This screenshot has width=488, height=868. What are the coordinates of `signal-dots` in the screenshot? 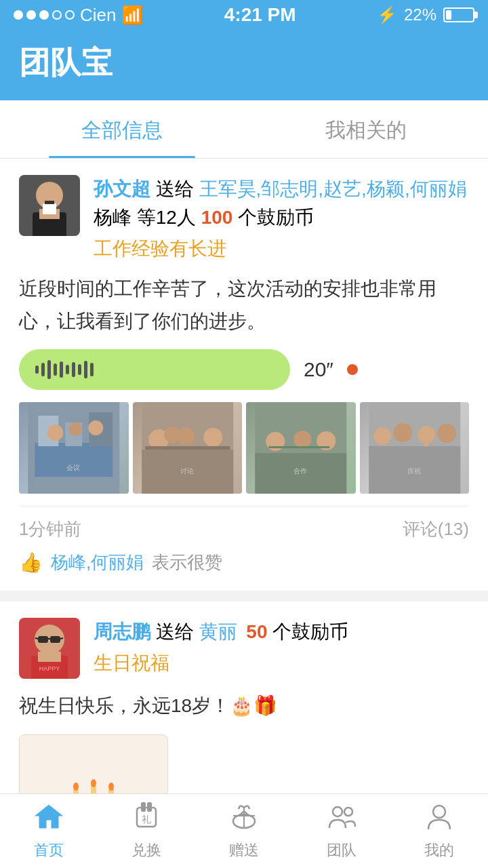 It's located at (44, 15).